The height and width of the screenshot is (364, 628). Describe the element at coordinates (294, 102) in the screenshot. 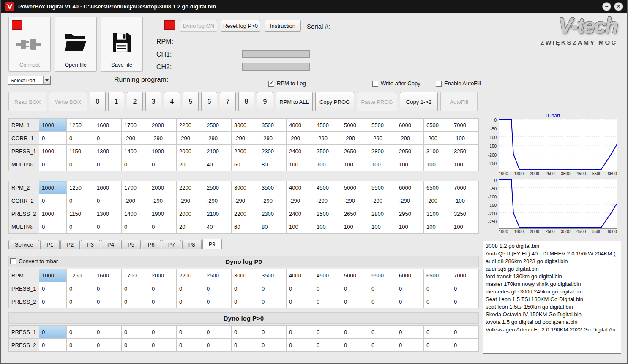

I see `rpm-to-all-button: RPM to ALL` at that location.